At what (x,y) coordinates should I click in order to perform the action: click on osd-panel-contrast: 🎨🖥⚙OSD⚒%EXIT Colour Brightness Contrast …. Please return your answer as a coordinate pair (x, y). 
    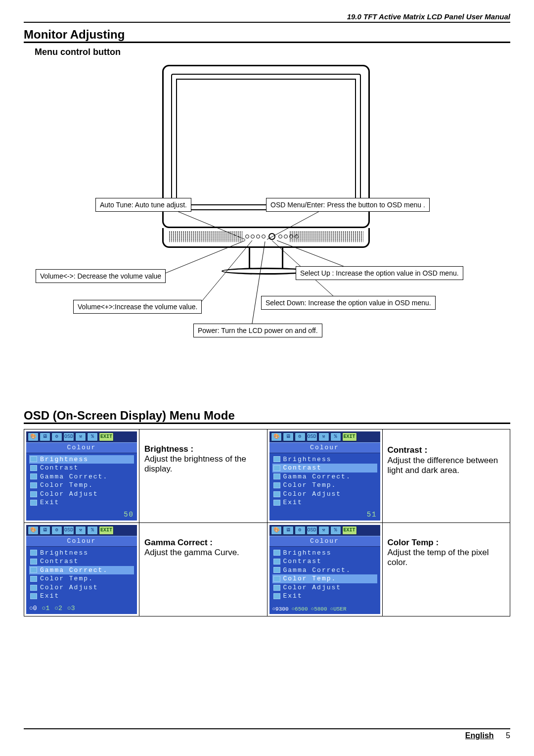
    Looking at the image, I should click on (325, 476).